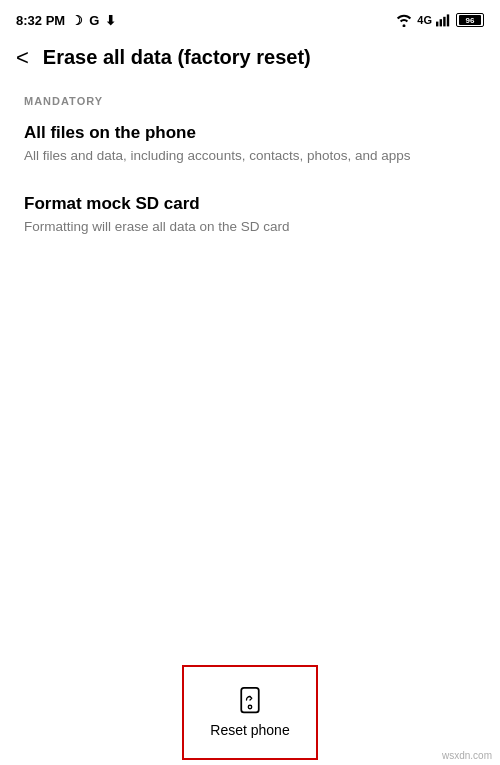 The image size is (500, 765). Describe the element at coordinates (467, 756) in the screenshot. I see `watermark: wsxdn.com` at that location.